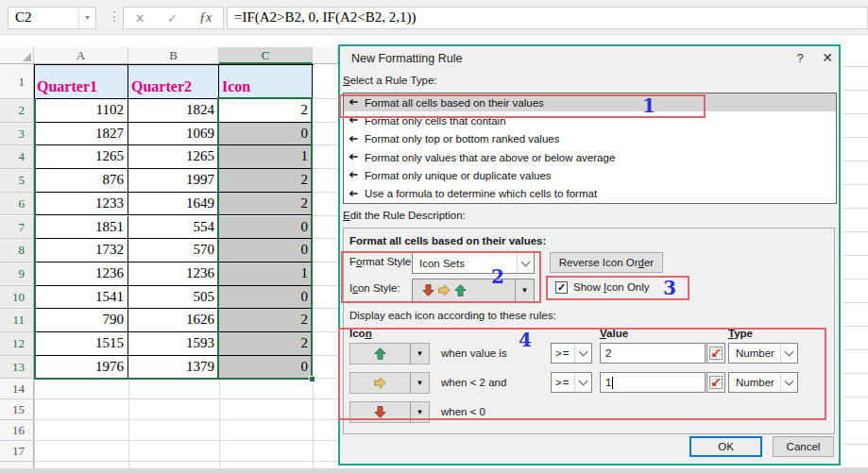 Image resolution: width=868 pixels, height=474 pixels. Describe the element at coordinates (81, 204) in the screenshot. I see `cell-A6: 1233` at that location.